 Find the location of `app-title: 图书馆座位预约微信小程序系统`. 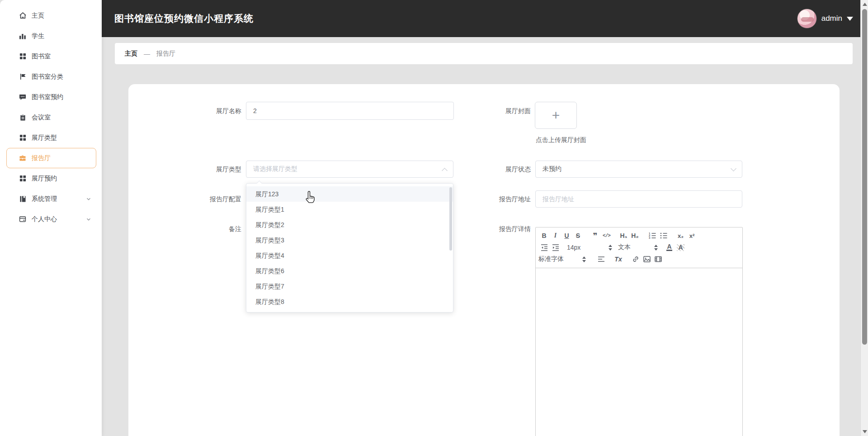

app-title: 图书馆座位预约微信小程序系统 is located at coordinates (184, 19).